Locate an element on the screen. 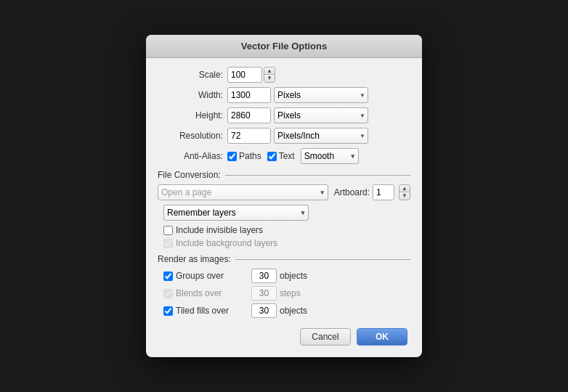 The height and width of the screenshot is (392, 568). resolution-label: Resolution: is located at coordinates (190, 136).